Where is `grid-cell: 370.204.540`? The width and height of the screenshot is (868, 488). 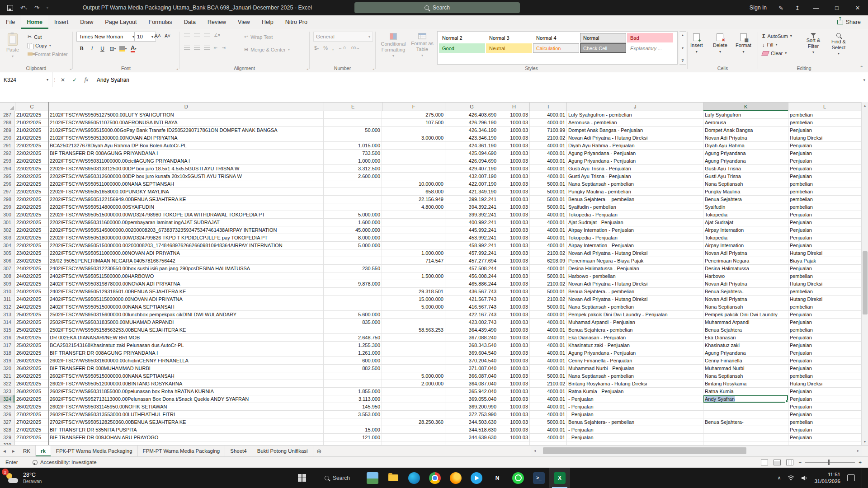 grid-cell: 370.204.540 is located at coordinates (472, 361).